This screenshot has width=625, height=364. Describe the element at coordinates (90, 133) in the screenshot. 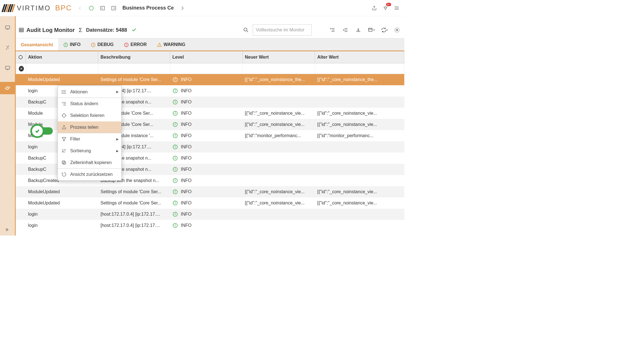

I see `context-menu: Aktionen▶ Status ändern Selektion fixier…` at that location.